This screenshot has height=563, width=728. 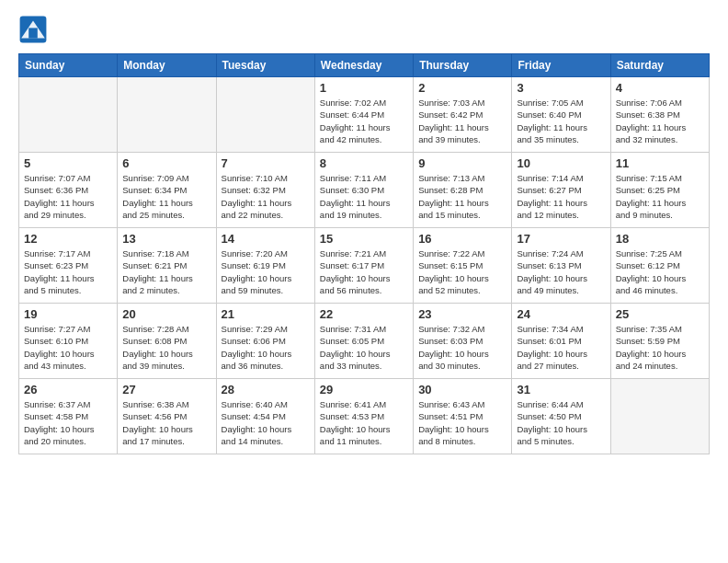 I want to click on logo-icon, so click(x=33, y=29).